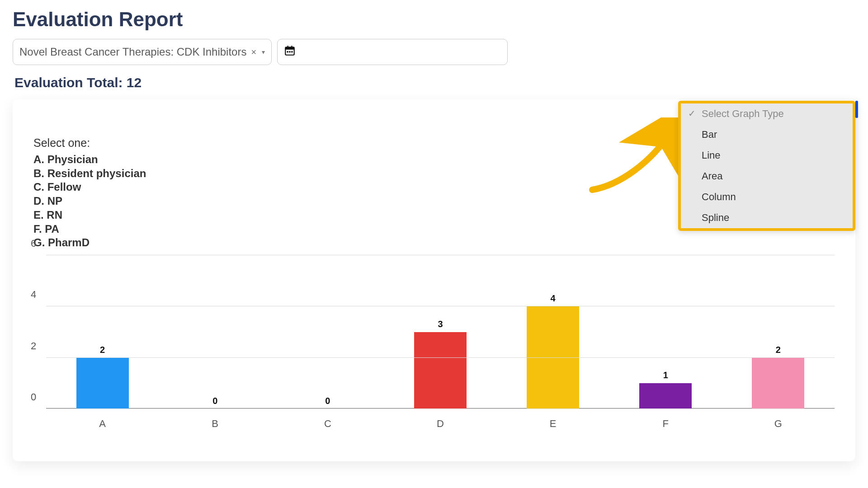  What do you see at coordinates (290, 52) in the screenshot?
I see `calendar-icon` at bounding box center [290, 52].